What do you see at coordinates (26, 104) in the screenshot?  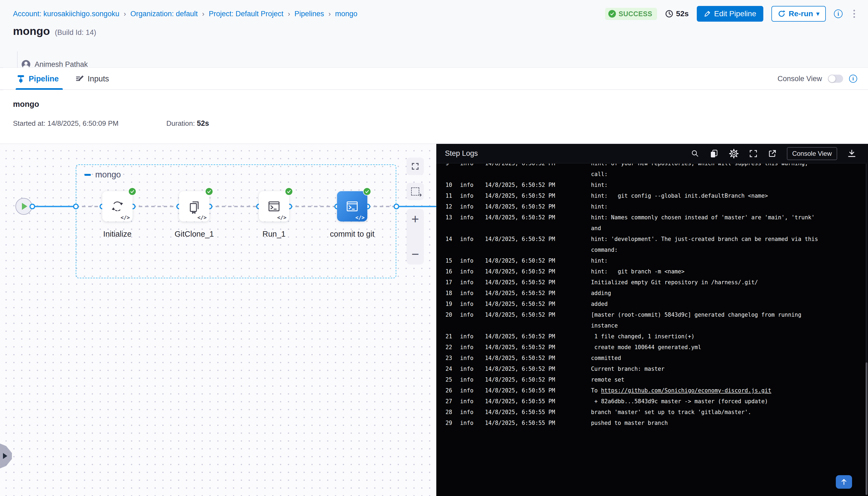 I see `stage-summary-title: mongo` at bounding box center [26, 104].